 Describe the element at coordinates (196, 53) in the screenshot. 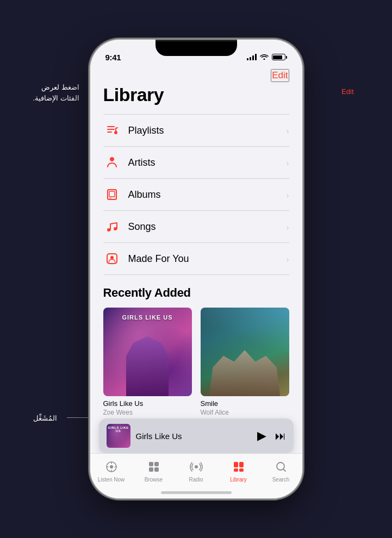

I see `status-bar: 9:41` at that location.